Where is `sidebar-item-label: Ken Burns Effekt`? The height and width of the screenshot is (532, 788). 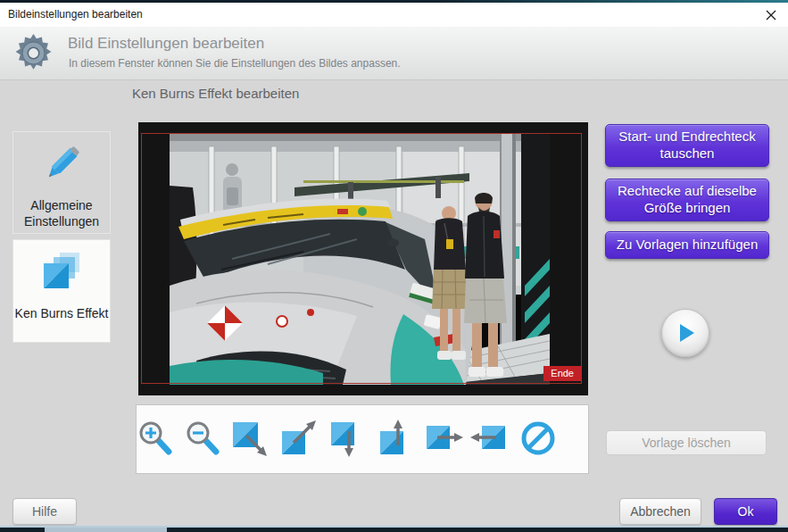
sidebar-item-label: Ken Burns Effekt is located at coordinates (62, 314).